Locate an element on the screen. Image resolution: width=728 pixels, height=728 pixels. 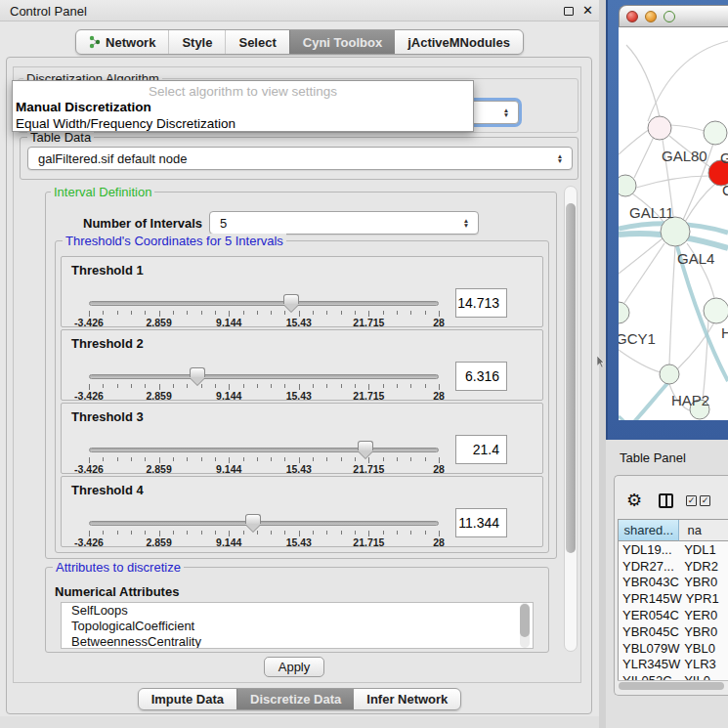
name-cell: YER0 is located at coordinates (704, 616).